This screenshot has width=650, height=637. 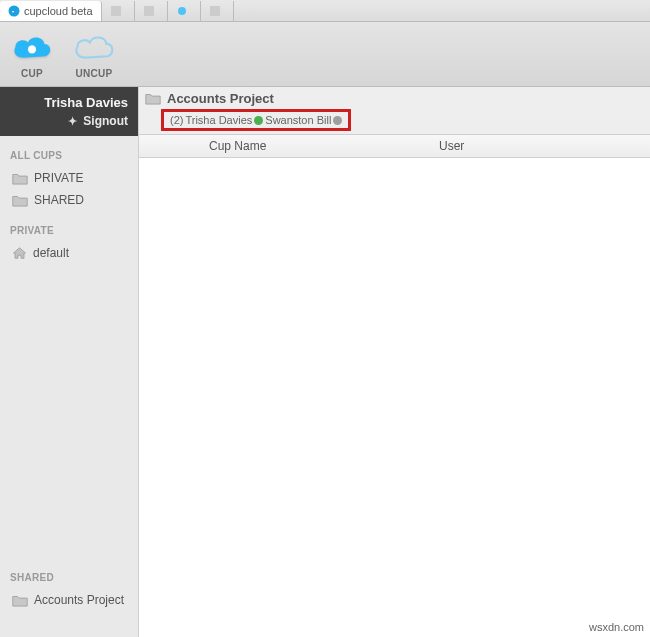 What do you see at coordinates (69, 112) in the screenshot?
I see `user-block: Trisha Davies ✦ Signout` at bounding box center [69, 112].